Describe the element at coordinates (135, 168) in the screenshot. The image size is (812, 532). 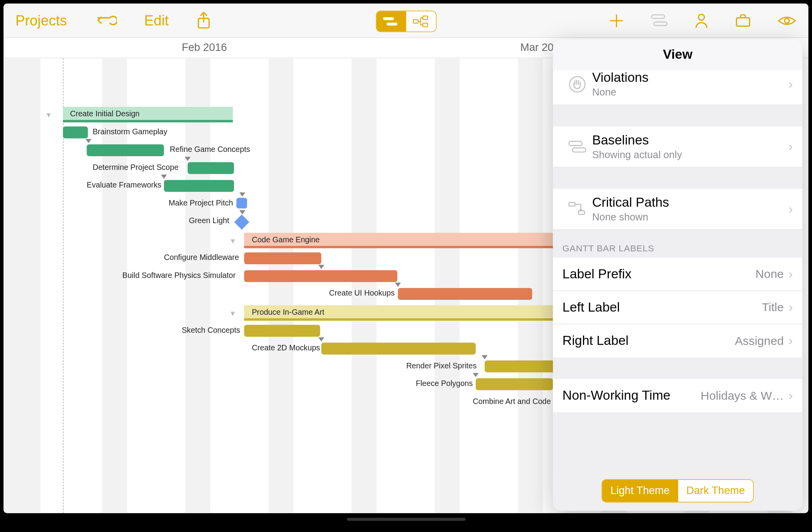
I see `task-label: Determine Project Scope` at that location.